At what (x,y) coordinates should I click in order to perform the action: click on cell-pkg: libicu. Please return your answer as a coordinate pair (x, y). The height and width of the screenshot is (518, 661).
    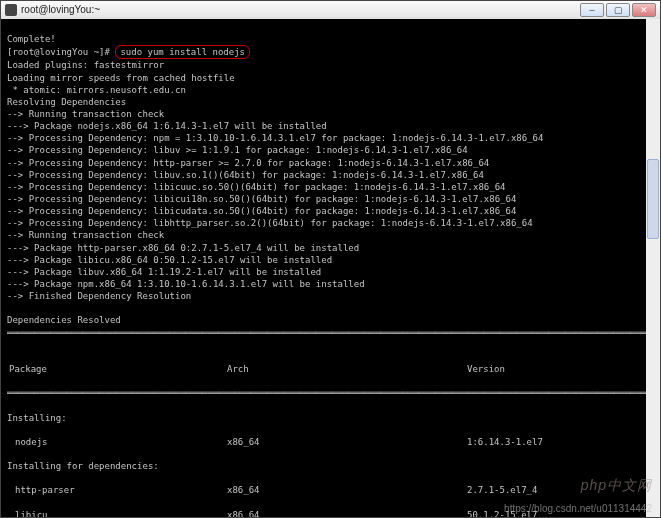
    Looking at the image, I should click on (117, 514).